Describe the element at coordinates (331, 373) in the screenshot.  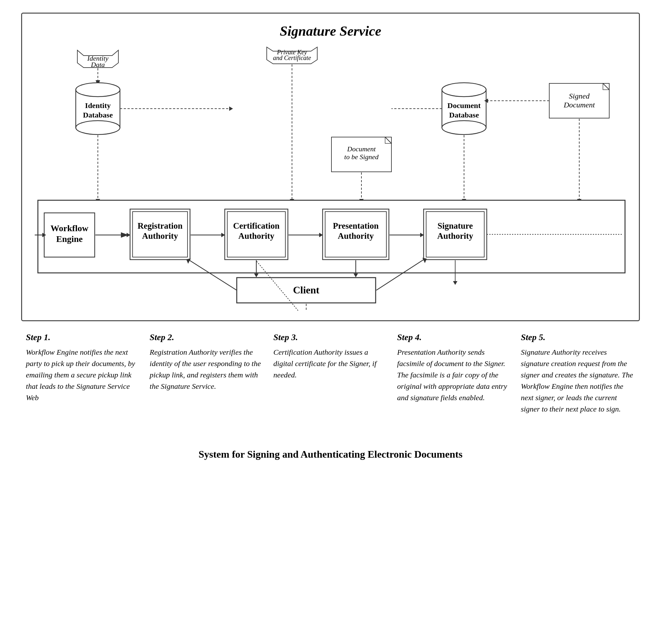
I see `steps-section: Step 1. Workflow Engine notifies the nex…` at that location.